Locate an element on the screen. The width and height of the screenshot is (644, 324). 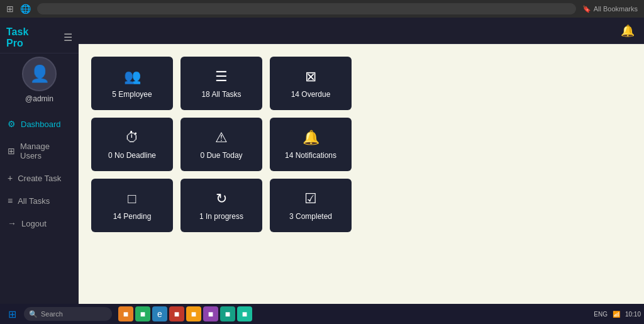
grid-icon: ⊞ is located at coordinates (10, 9).